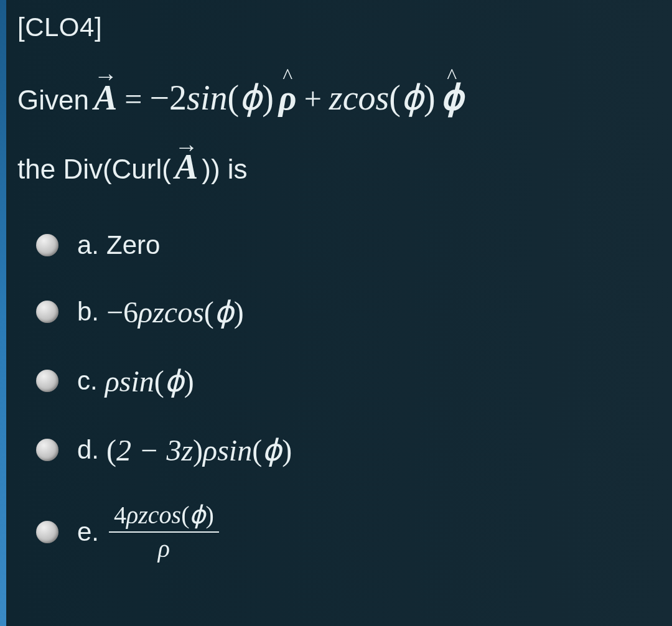  I want to click on divcurl-suffix: )) is, so click(224, 169).